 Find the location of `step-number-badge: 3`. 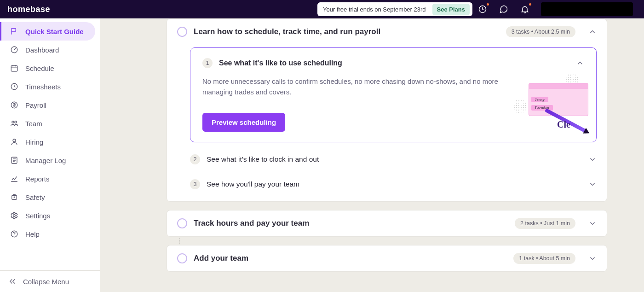

step-number-badge: 3 is located at coordinates (195, 184).